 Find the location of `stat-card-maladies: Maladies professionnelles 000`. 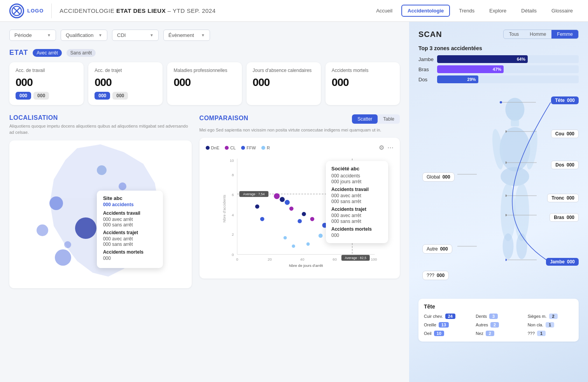

stat-card-maladies: Maladies professionnelles 000 is located at coordinates (205, 84).